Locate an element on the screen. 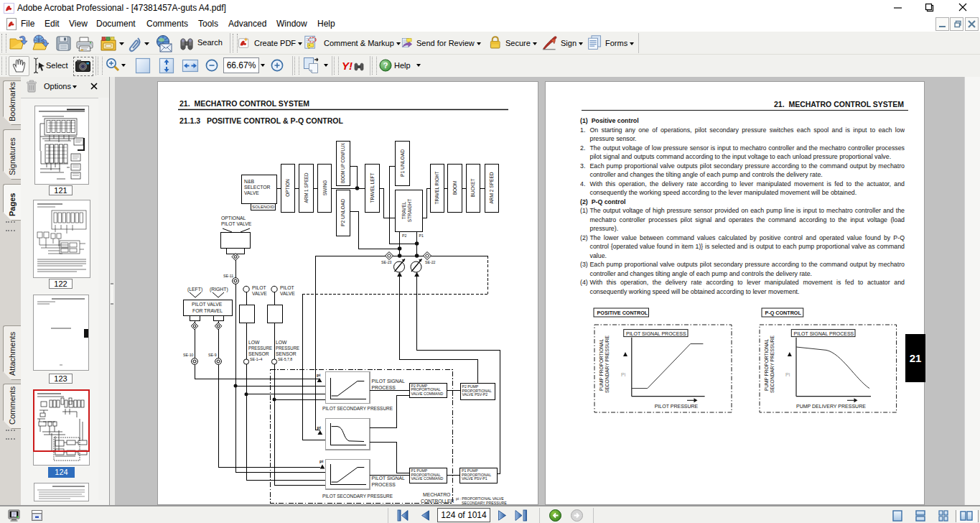  svg-text: TRAVEL LEFT is located at coordinates (372, 188).